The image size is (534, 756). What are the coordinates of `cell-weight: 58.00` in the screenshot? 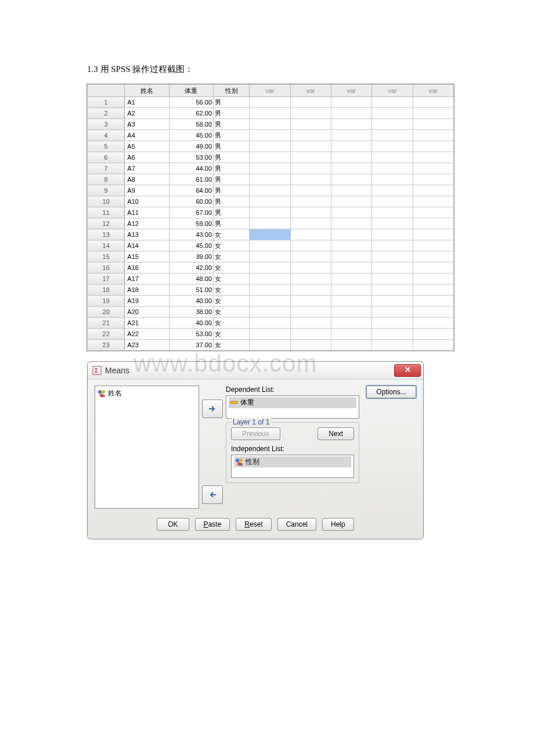 It's located at (191, 124).